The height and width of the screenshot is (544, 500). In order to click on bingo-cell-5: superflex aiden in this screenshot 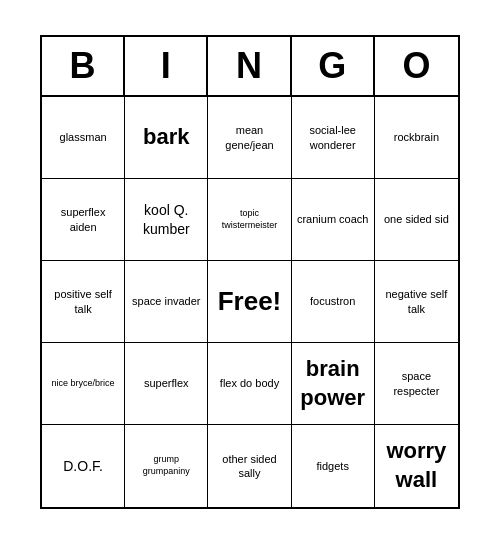, I will do `click(84, 220)`.